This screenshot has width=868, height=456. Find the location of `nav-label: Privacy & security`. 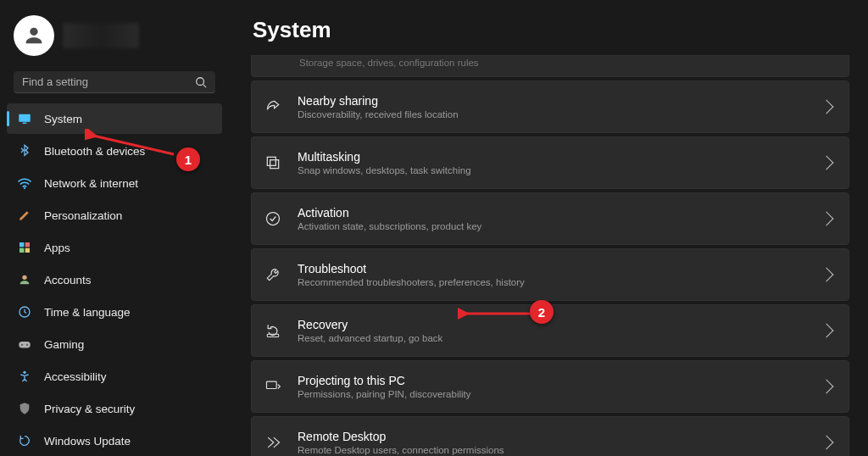

nav-label: Privacy & security is located at coordinates (90, 409).